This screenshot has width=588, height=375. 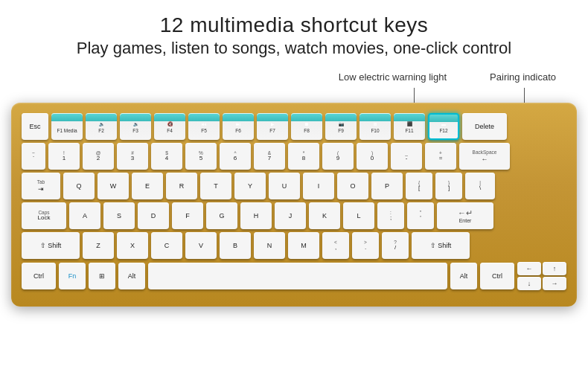 What do you see at coordinates (441, 156) in the screenshot?
I see `key-equals: + =` at bounding box center [441, 156].